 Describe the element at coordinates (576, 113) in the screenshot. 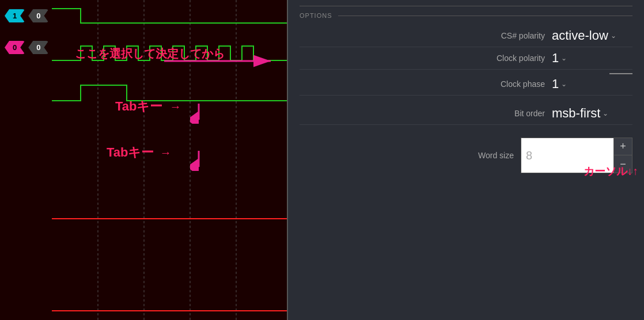

I see `bit-order-text: msb-first` at that location.